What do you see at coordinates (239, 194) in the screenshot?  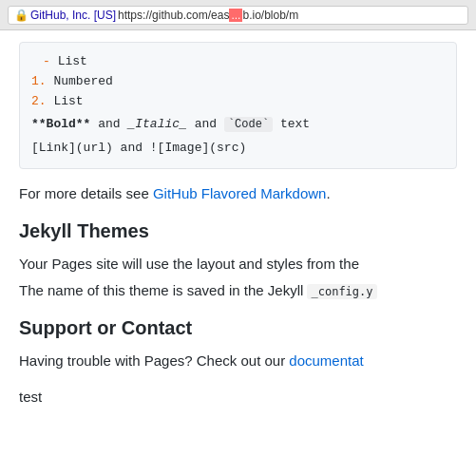 I see `github-flavored-markdown-link: GitHub Flavored Markdown` at bounding box center [239, 194].